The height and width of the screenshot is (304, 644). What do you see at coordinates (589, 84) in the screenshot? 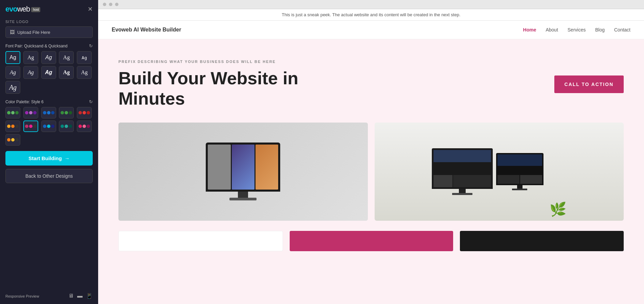
I see `hero-cta-button: CALL TO ACTION` at bounding box center [589, 84].